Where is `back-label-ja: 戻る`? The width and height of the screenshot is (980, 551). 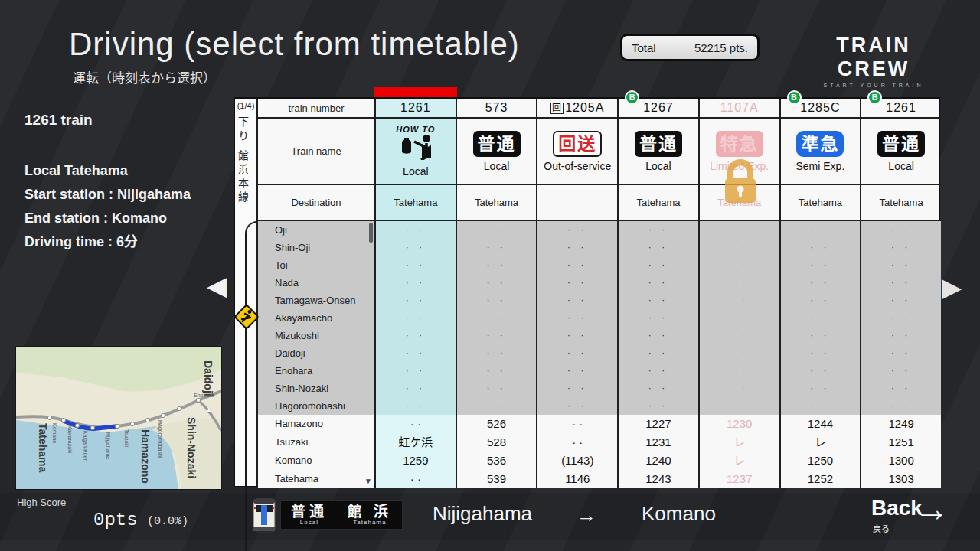
back-label-ja: 戻る is located at coordinates (881, 528).